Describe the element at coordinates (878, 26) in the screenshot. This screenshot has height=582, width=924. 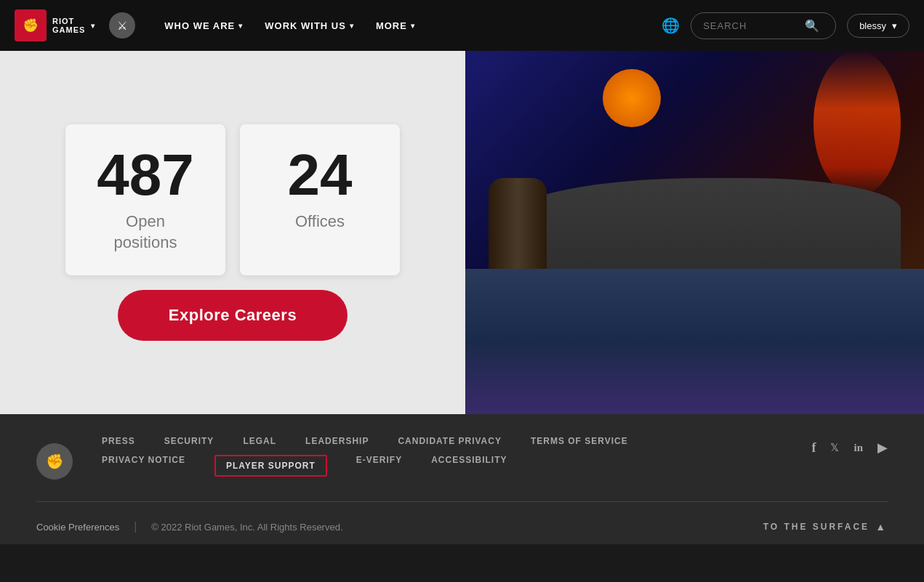
I see `user-button: blessy ▾` at that location.